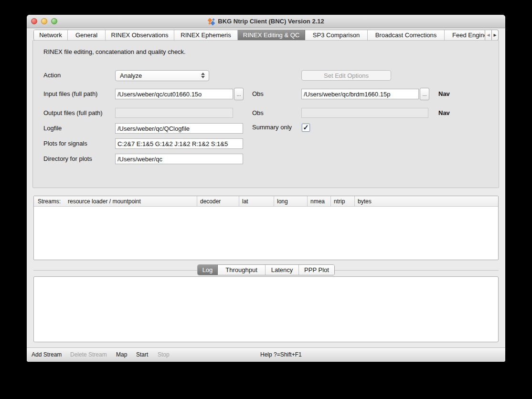  What do you see at coordinates (65, 144) in the screenshot?
I see `plots-for-signals-label: Plots for signals` at bounding box center [65, 144].